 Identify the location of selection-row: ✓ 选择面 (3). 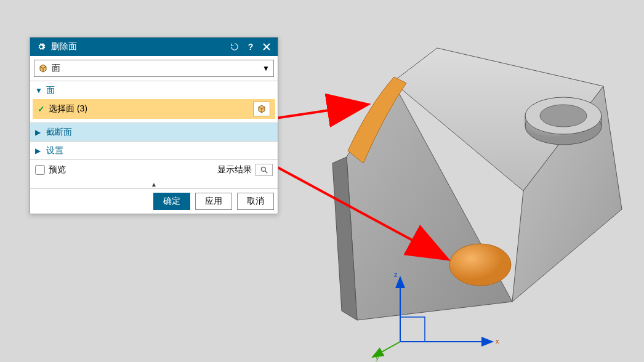
(154, 109).